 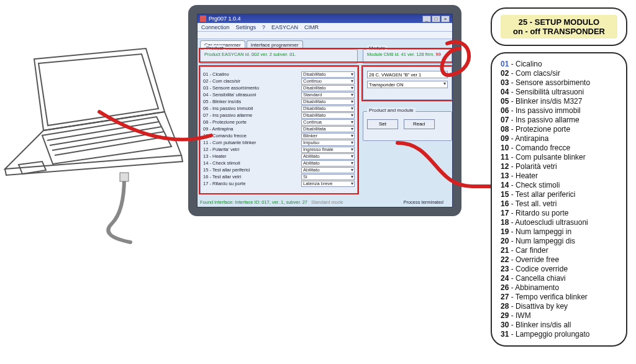 What do you see at coordinates (559, 222) in the screenshot?
I see `side-list-item: 18 - Autoescludi ultrasuoni` at bounding box center [559, 222].